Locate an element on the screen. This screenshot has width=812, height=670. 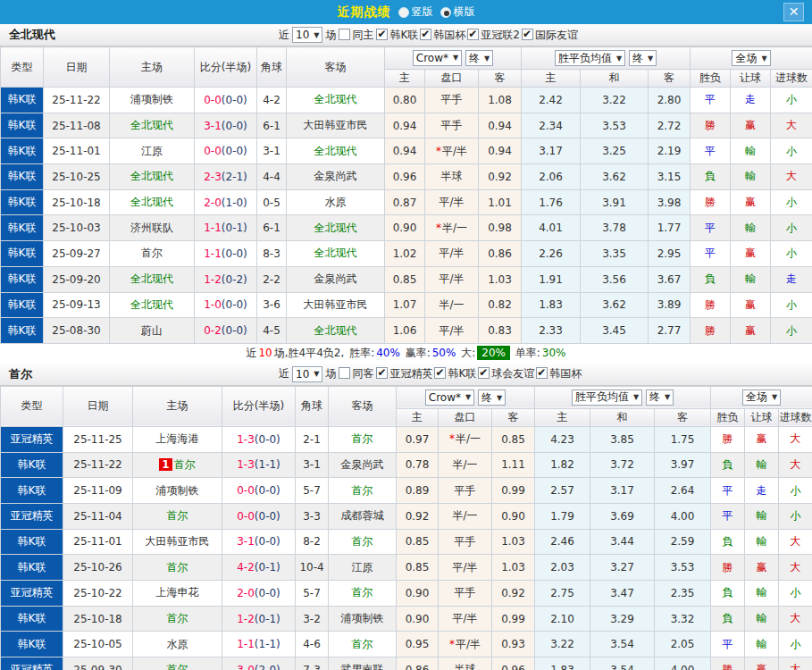
home-team: 上海申花 is located at coordinates (178, 593).